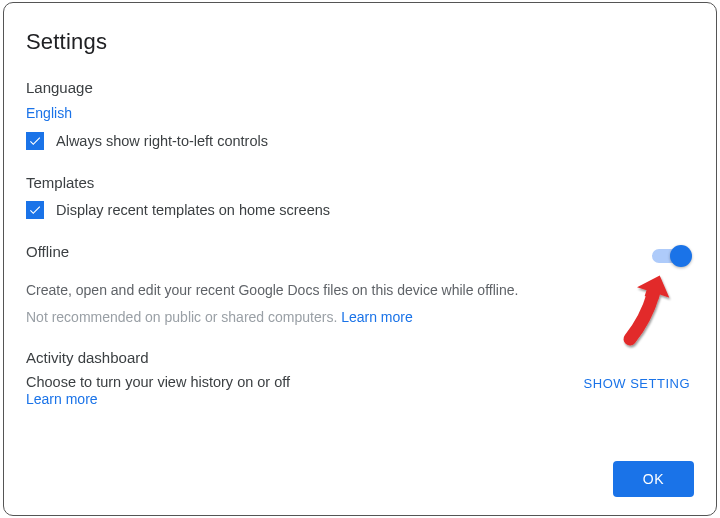 The width and height of the screenshot is (720, 518). I want to click on templates-heading: Templates, so click(360, 182).